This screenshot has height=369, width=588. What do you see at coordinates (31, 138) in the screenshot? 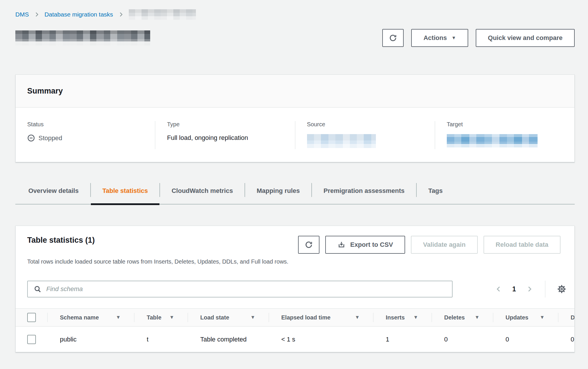
I see `stopped-status-icon` at bounding box center [31, 138].